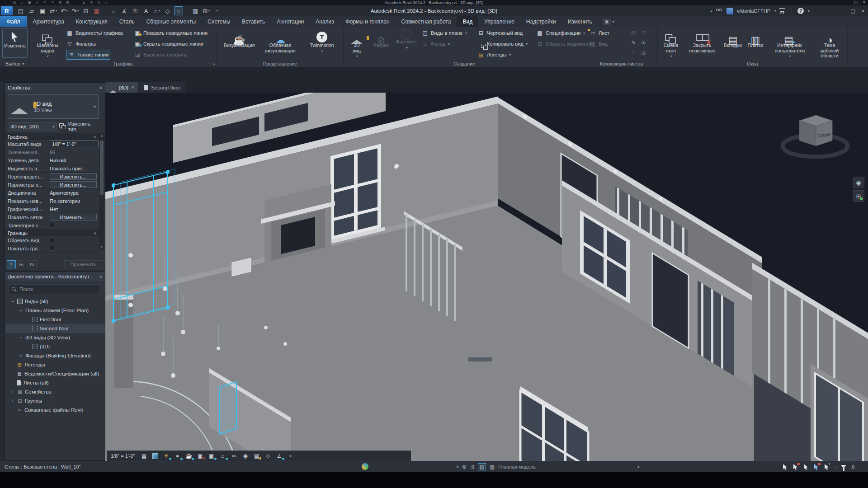 The image size is (868, 488). I want to click on displaced-elements-icon: ◇, so click(268, 456).